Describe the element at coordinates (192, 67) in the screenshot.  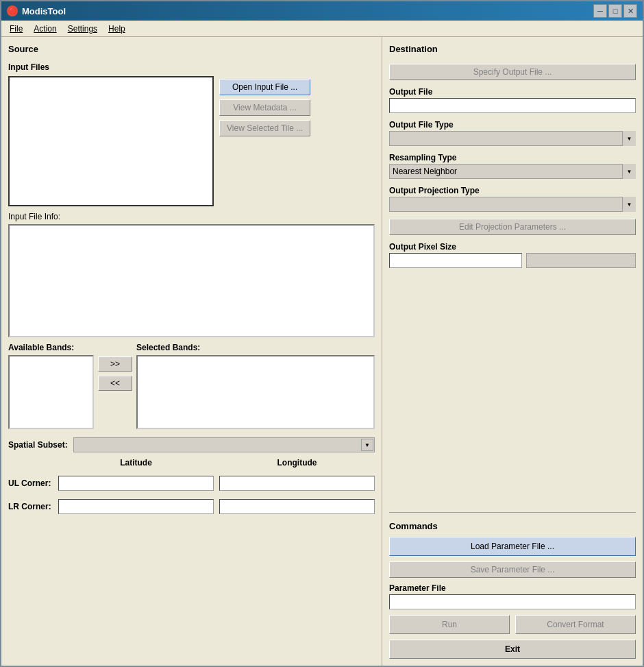
I see `input-files-label: Input Files` at that location.